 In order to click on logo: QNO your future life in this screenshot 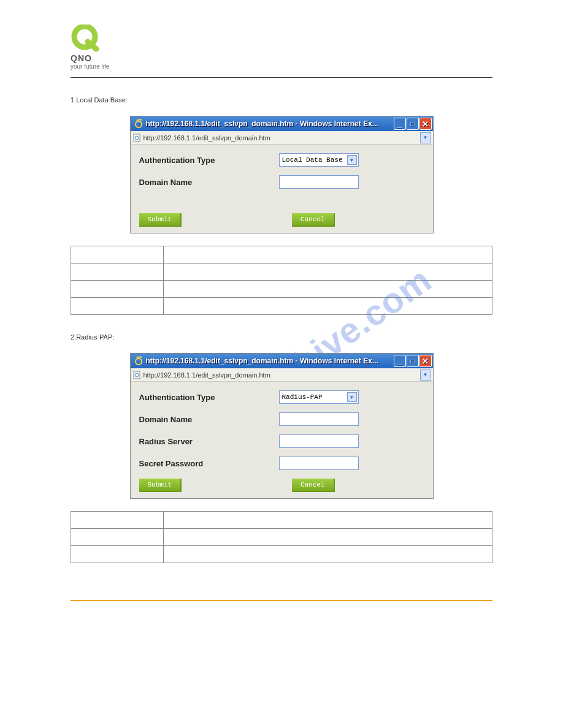, I will do `click(90, 47)`.